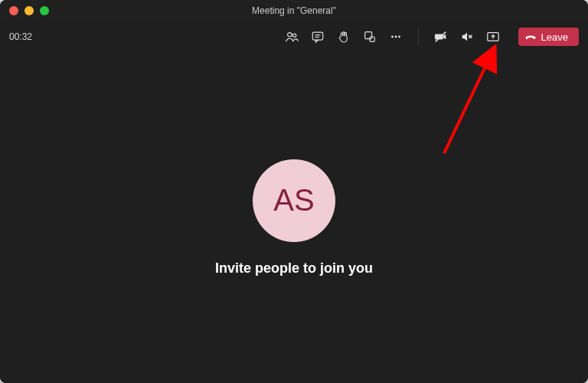  Describe the element at coordinates (467, 37) in the screenshot. I see `audio-button` at that location.